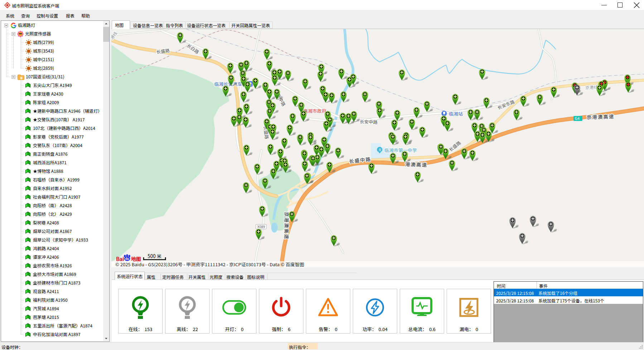 The width and height of the screenshot is (644, 350). Describe the element at coordinates (50, 154) in the screenshot. I see `svg-text: 南正街转盘 A1876` at that location.